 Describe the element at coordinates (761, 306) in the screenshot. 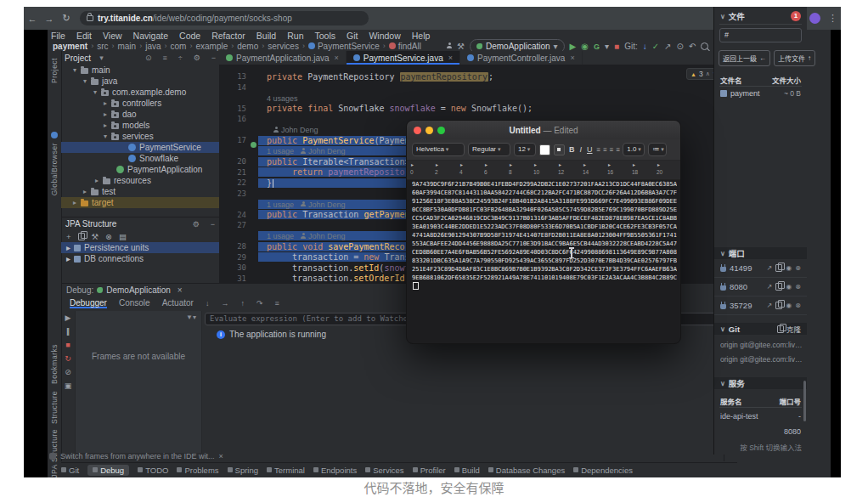

I see `port-row-35729: 35729↗◉⊗` at that location.